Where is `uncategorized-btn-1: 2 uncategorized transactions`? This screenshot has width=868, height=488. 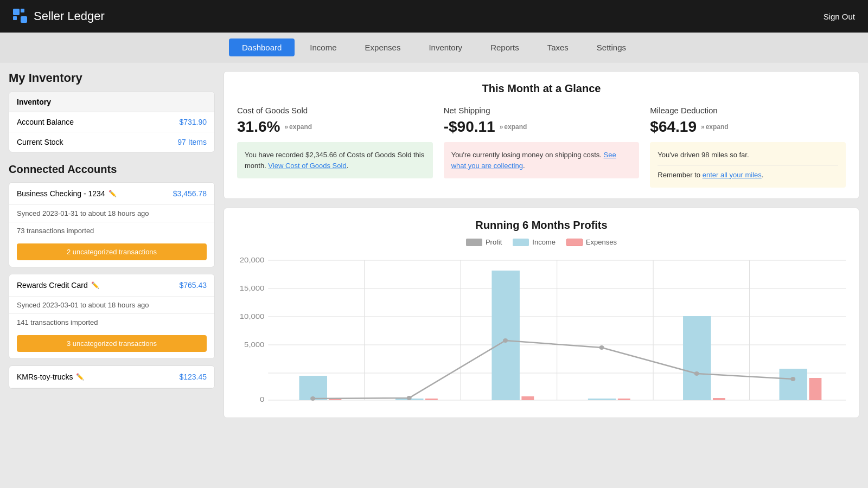
uncategorized-btn-1: 2 uncategorized transactions is located at coordinates (112, 252).